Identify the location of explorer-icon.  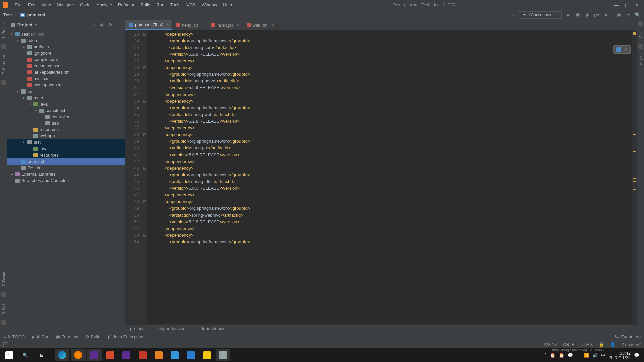
(207, 355).